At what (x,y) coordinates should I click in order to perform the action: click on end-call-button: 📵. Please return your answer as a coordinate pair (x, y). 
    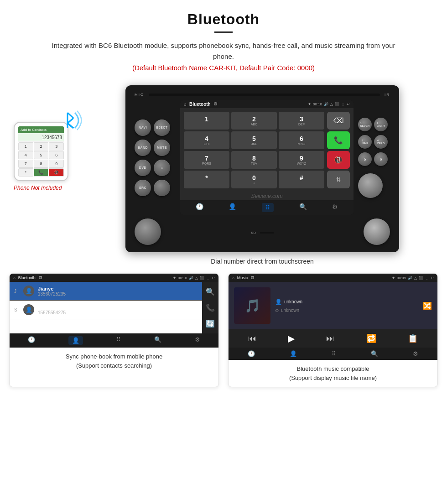
    Looking at the image, I should click on (338, 160).